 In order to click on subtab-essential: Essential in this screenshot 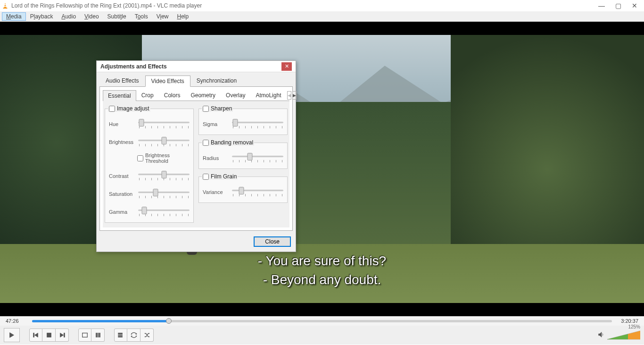, I will do `click(120, 95)`.